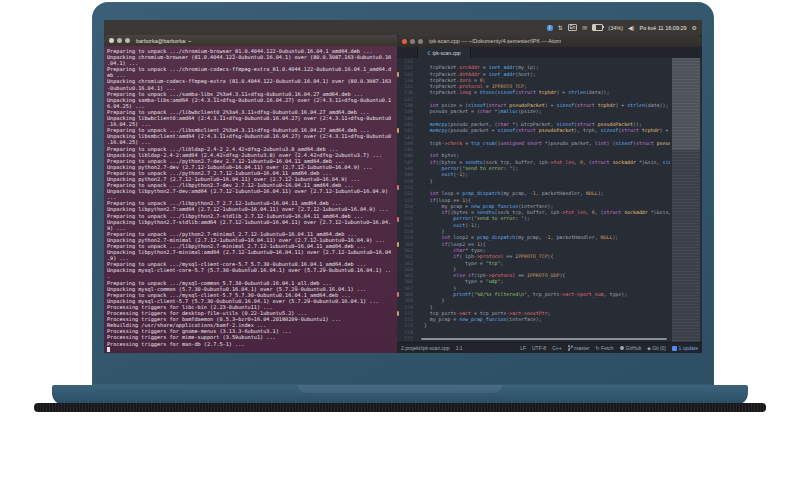  I want to click on terminal-line: Unpacking libpython2.7-dev:amd64 (2.7.12…, so click(252, 191).